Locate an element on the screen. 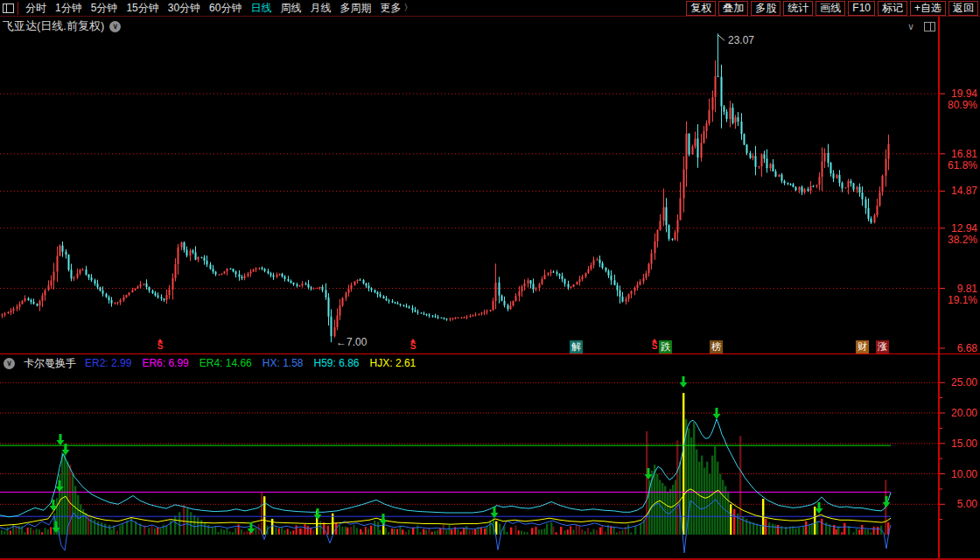 Image resolution: width=980 pixels, height=560 pixels. axis-label-indicator: 15.00 is located at coordinates (964, 444).